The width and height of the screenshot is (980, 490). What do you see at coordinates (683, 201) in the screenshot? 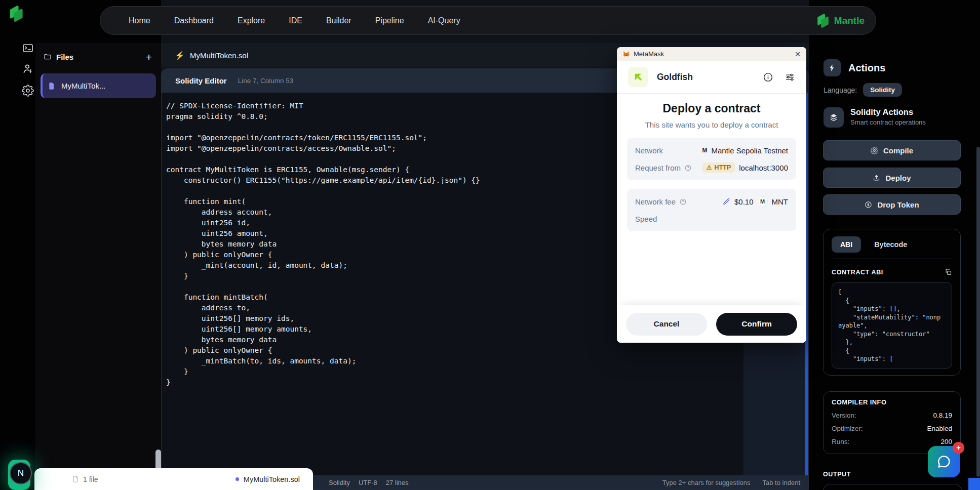
I see `fee-help-icon` at bounding box center [683, 201].